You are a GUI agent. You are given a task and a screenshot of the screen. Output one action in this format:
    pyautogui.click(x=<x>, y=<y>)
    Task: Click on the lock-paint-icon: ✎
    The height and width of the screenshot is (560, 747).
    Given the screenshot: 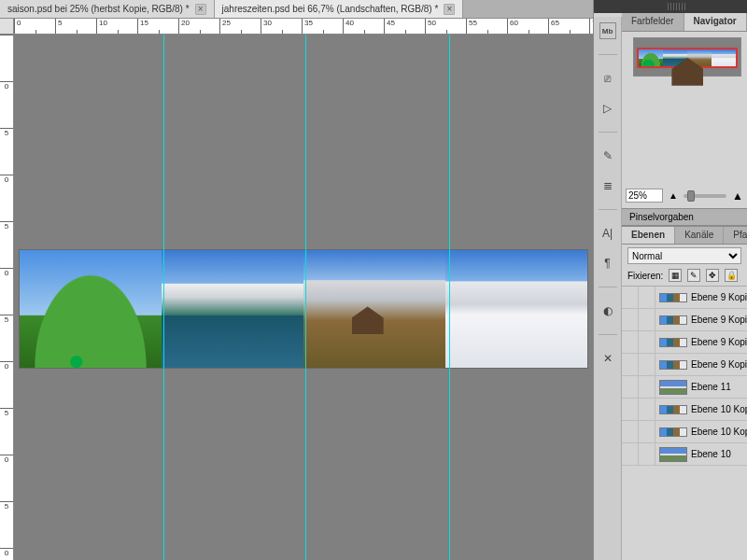 What is the action you would take?
    pyautogui.click(x=694, y=275)
    